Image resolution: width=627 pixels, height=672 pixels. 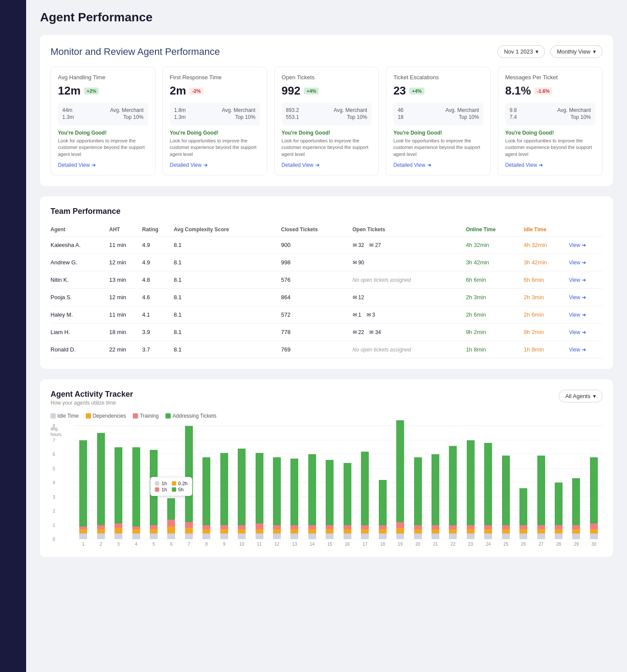 I want to click on complexity-2: 8.1, so click(x=227, y=280).